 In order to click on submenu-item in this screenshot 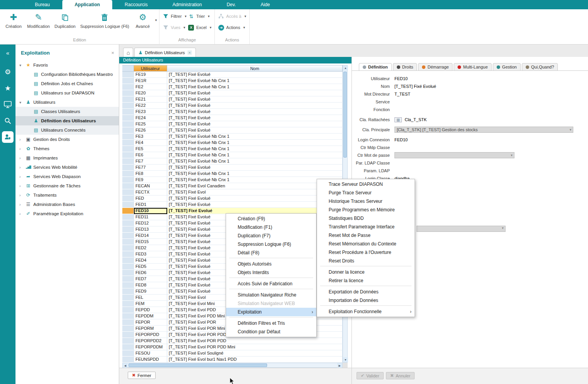, I will do `click(366, 286)`.